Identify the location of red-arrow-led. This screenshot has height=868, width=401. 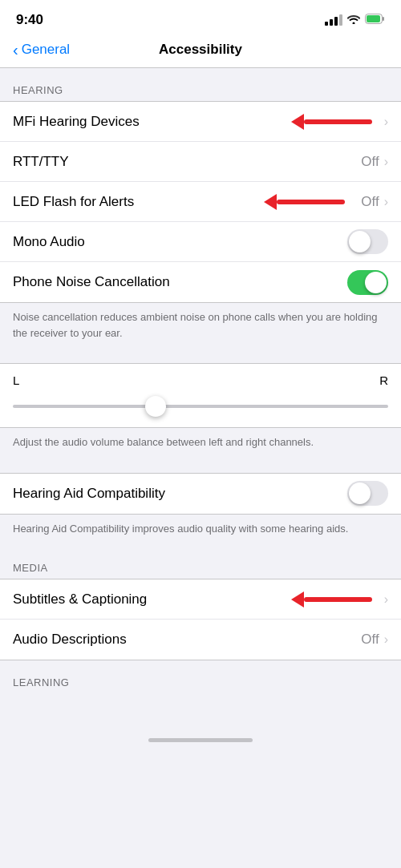
(305, 202).